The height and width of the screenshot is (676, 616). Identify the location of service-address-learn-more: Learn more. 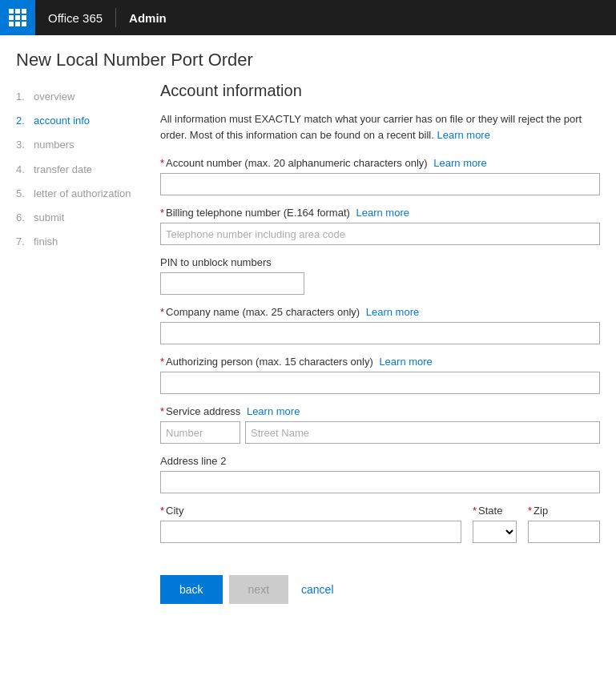
(273, 412).